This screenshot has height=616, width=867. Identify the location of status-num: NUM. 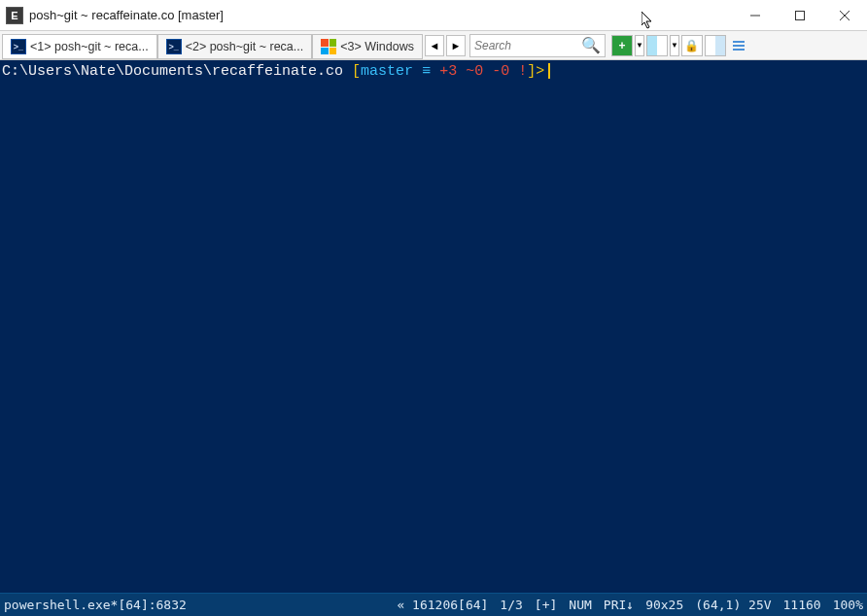
(579, 604).